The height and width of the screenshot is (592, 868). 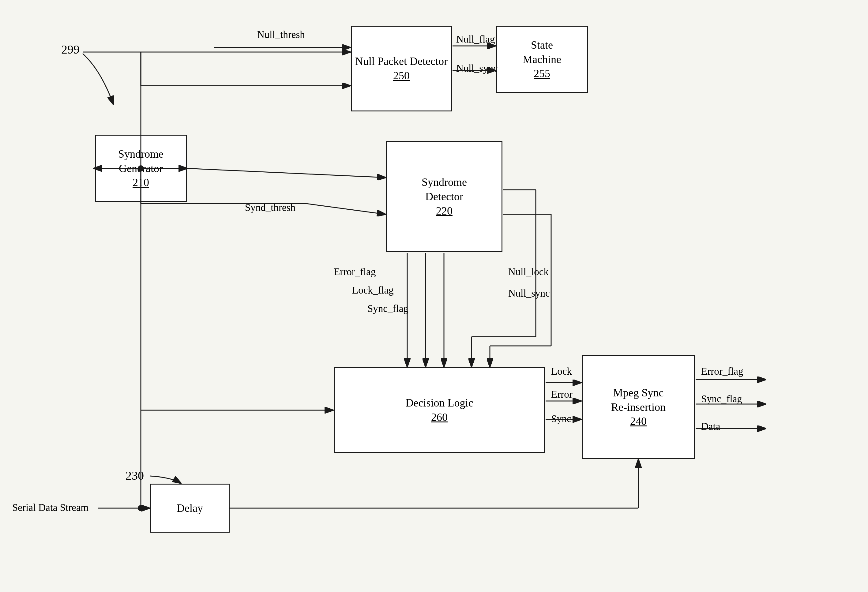 What do you see at coordinates (529, 294) in the screenshot?
I see `null-sync-bottom-label: Null_sync` at bounding box center [529, 294].